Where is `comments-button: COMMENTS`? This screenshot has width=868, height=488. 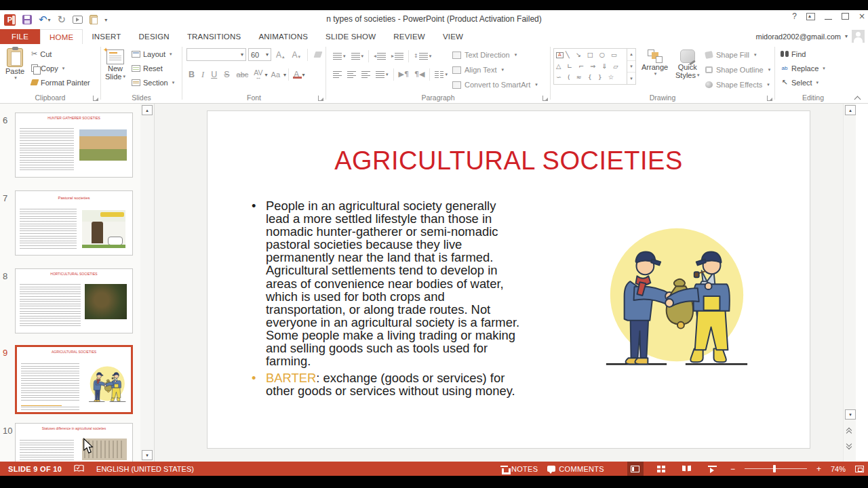
comments-button: COMMENTS is located at coordinates (576, 469).